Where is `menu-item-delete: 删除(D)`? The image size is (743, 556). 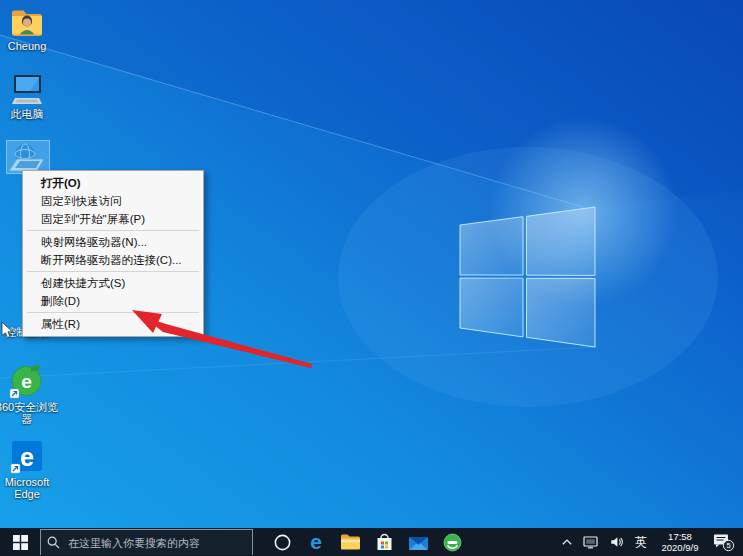 menu-item-delete: 删除(D) is located at coordinates (113, 301).